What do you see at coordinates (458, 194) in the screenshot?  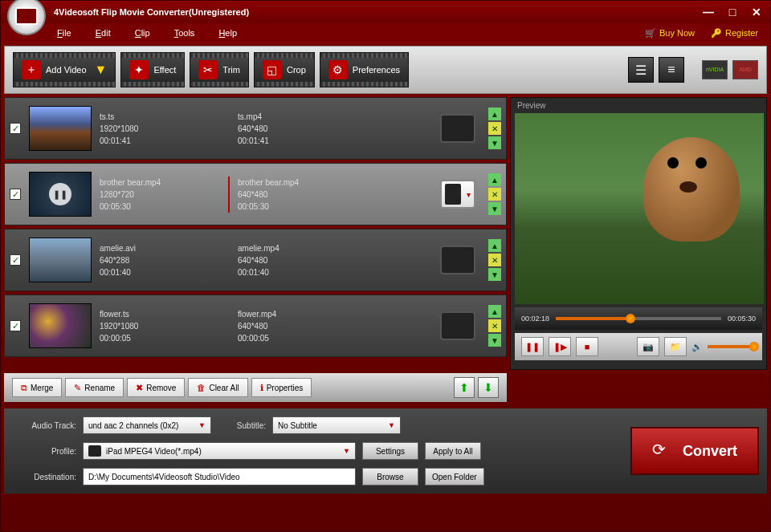 I see `device-dropdown` at bounding box center [458, 194].